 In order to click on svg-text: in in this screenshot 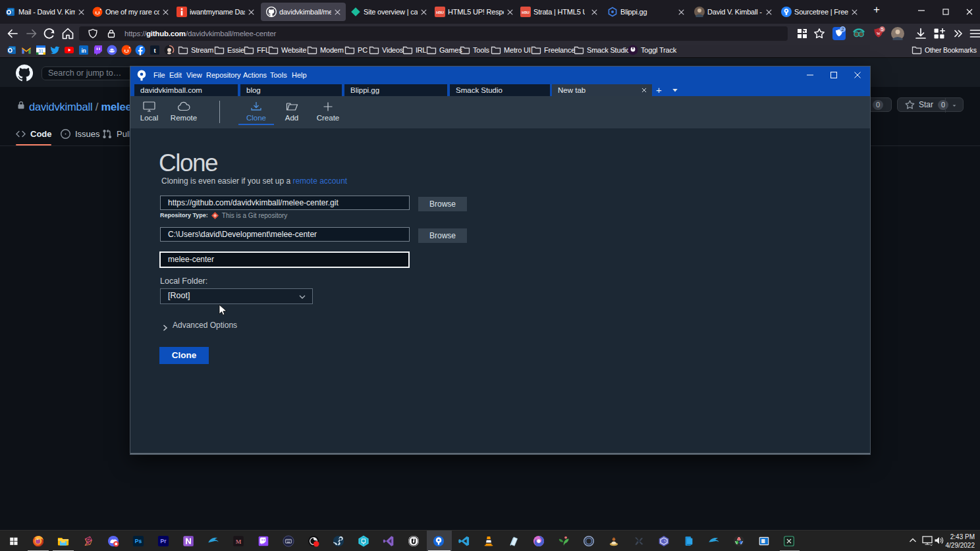, I will do `click(83, 51)`.